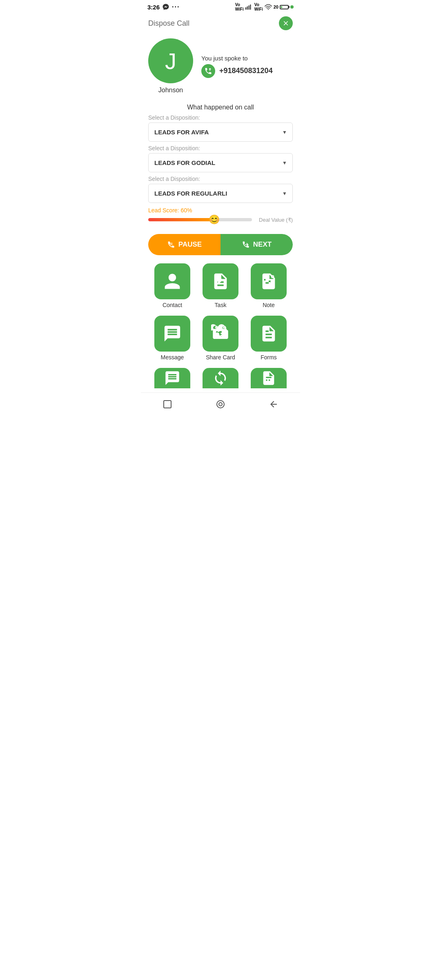 The image size is (441, 980). I want to click on deal-value-label: Deal Value (₹), so click(274, 220).